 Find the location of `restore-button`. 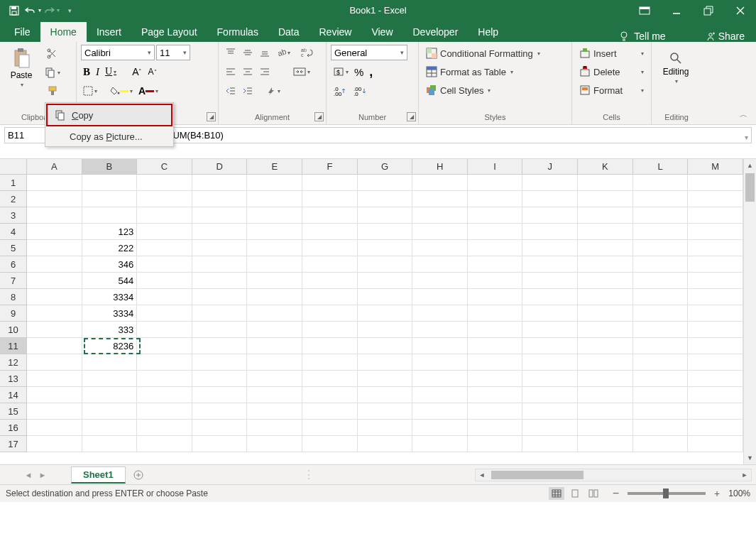

restore-button is located at coordinates (708, 10).